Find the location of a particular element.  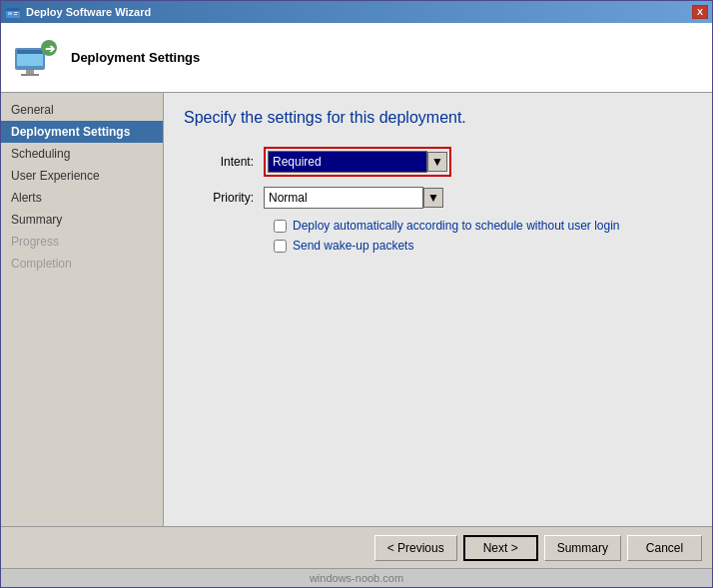

deployment-icon: ➔ is located at coordinates (35, 58).